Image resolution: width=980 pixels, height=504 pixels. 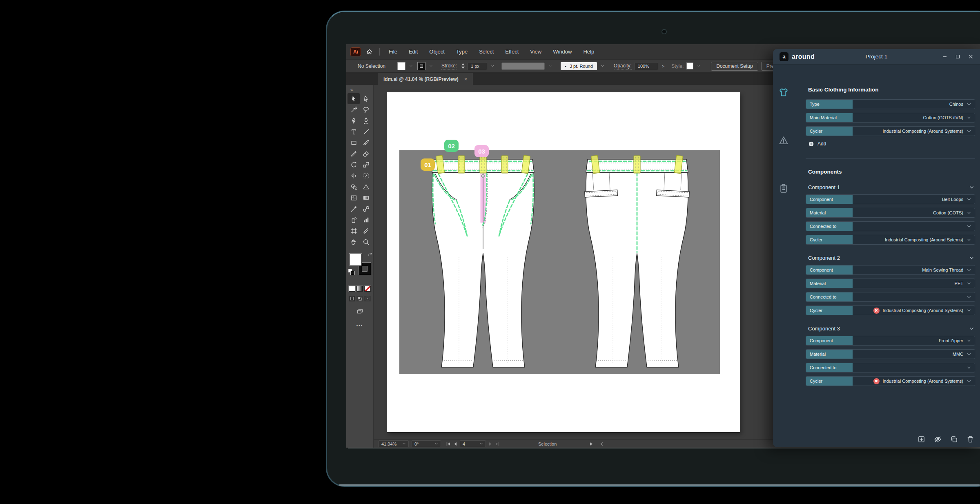 I want to click on home-icon, so click(x=369, y=51).